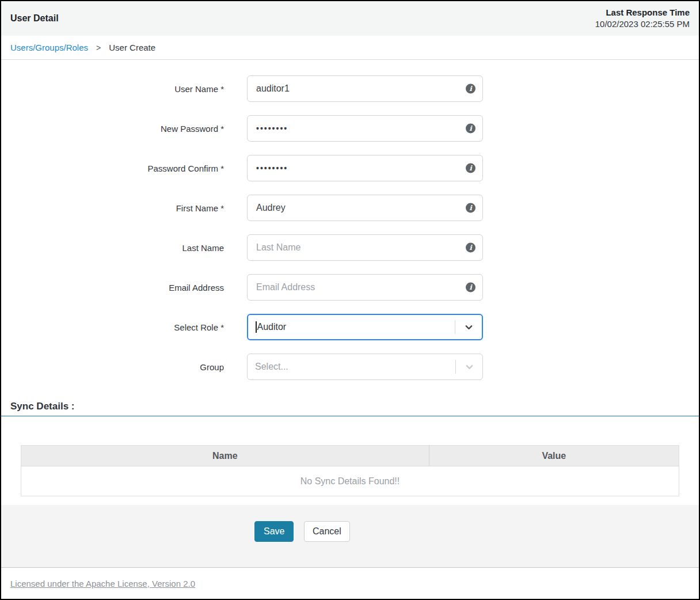  I want to click on last-response-time-label: Last Response Time, so click(642, 13).